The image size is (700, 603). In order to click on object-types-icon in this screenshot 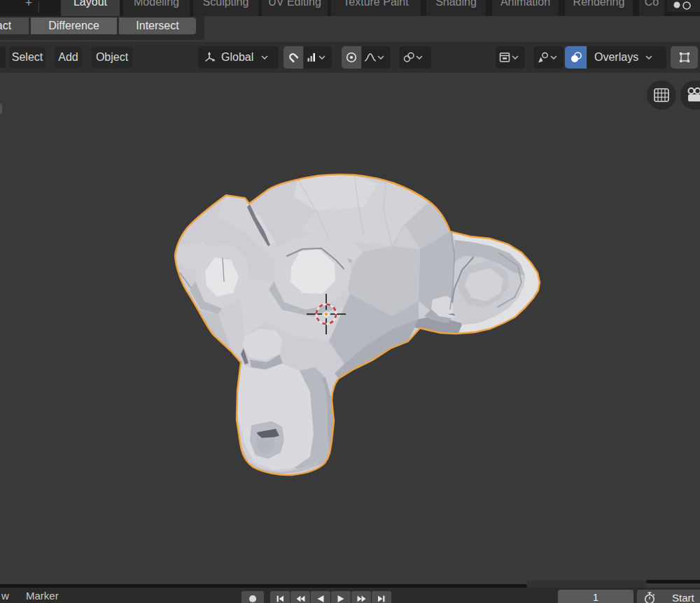, I will do `click(505, 57)`.